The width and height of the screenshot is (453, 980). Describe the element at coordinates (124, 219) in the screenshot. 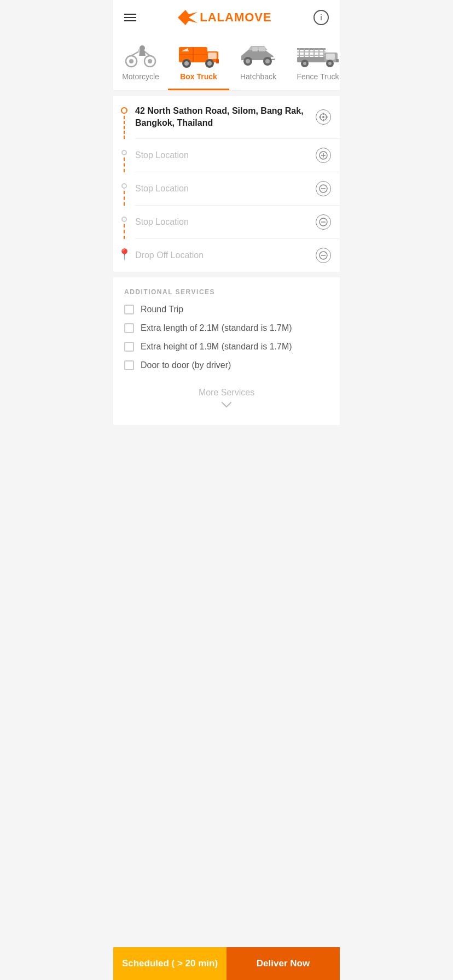

I see `stop3-dot` at that location.